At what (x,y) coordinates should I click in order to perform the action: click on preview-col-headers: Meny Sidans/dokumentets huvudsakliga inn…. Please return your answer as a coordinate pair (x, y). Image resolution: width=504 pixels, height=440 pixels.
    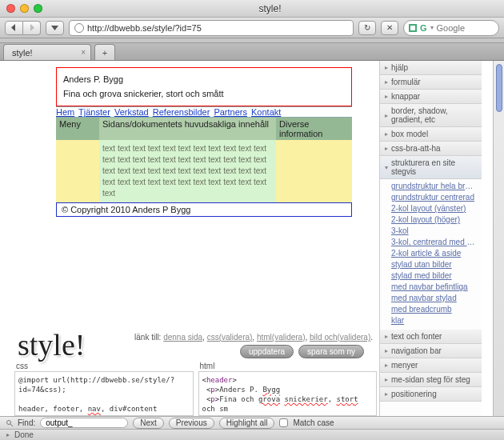
    Looking at the image, I should click on (204, 129).